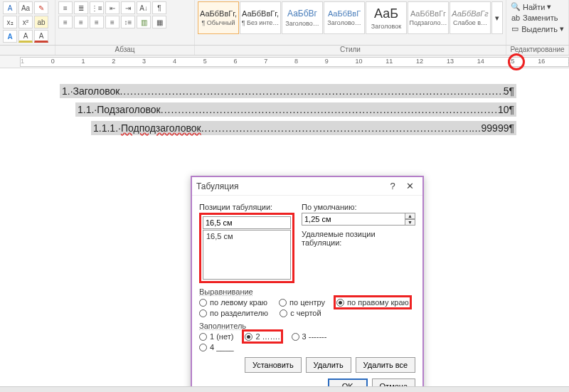  I want to click on spin-down: ▼, so click(410, 222).